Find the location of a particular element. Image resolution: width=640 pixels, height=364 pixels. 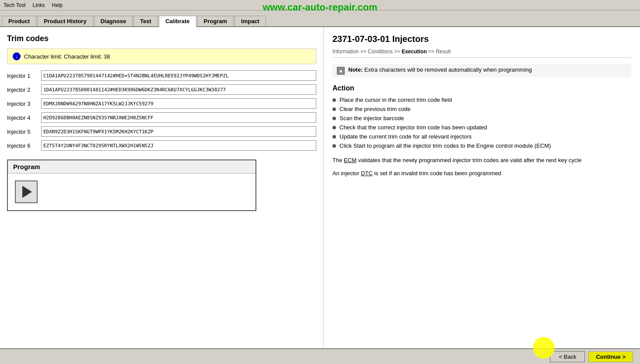

tab-product: Product is located at coordinates (19, 21).